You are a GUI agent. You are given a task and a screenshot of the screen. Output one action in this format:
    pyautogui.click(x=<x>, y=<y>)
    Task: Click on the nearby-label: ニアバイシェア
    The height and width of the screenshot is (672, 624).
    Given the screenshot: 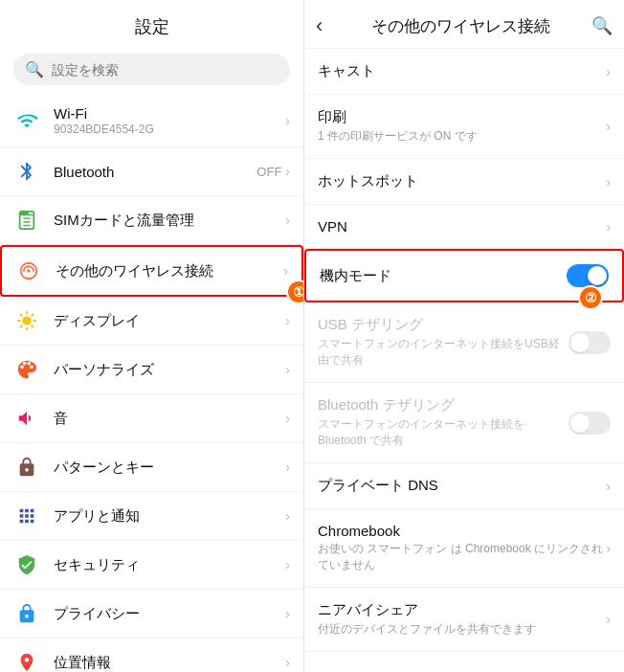 What is the action you would take?
    pyautogui.click(x=461, y=611)
    